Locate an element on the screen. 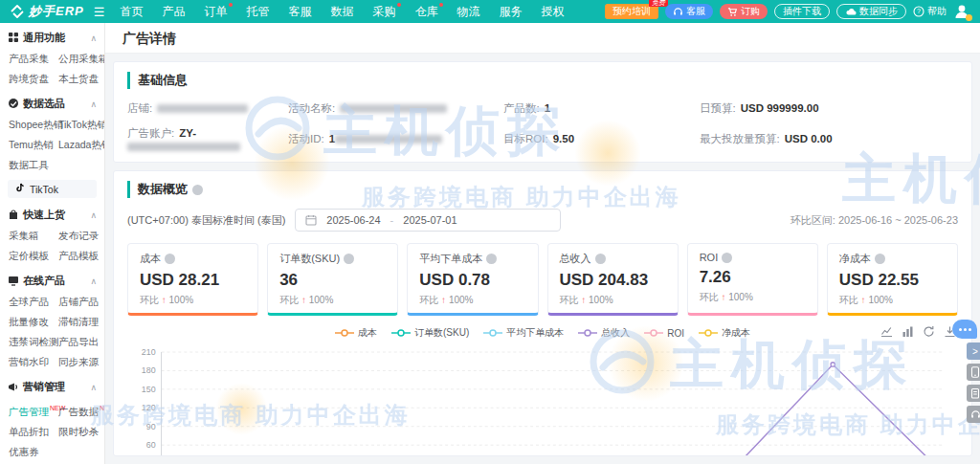 The image size is (980, 464). svg-text: 150 is located at coordinates (149, 389).